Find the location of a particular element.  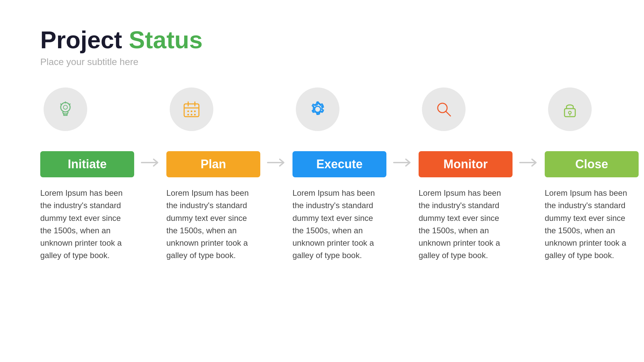

title-part2: Status is located at coordinates (166, 40).